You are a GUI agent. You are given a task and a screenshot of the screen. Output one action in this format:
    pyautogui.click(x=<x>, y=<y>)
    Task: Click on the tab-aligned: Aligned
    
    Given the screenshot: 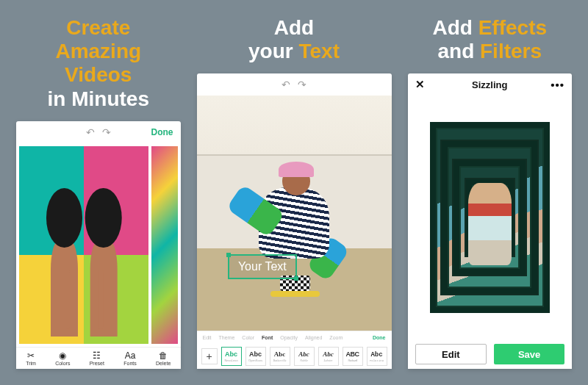 What is the action you would take?
    pyautogui.click(x=313, y=338)
    